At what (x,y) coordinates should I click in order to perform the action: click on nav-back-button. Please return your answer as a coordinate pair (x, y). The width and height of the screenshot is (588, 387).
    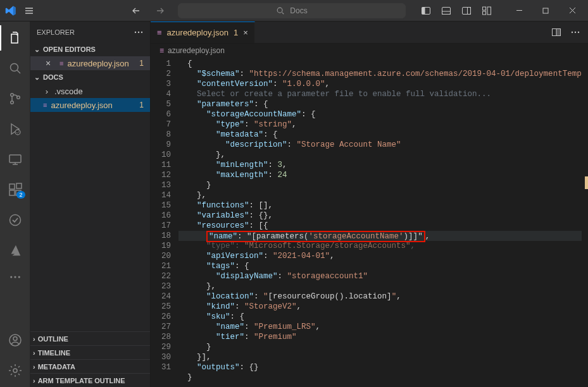
    Looking at the image, I should click on (136, 11).